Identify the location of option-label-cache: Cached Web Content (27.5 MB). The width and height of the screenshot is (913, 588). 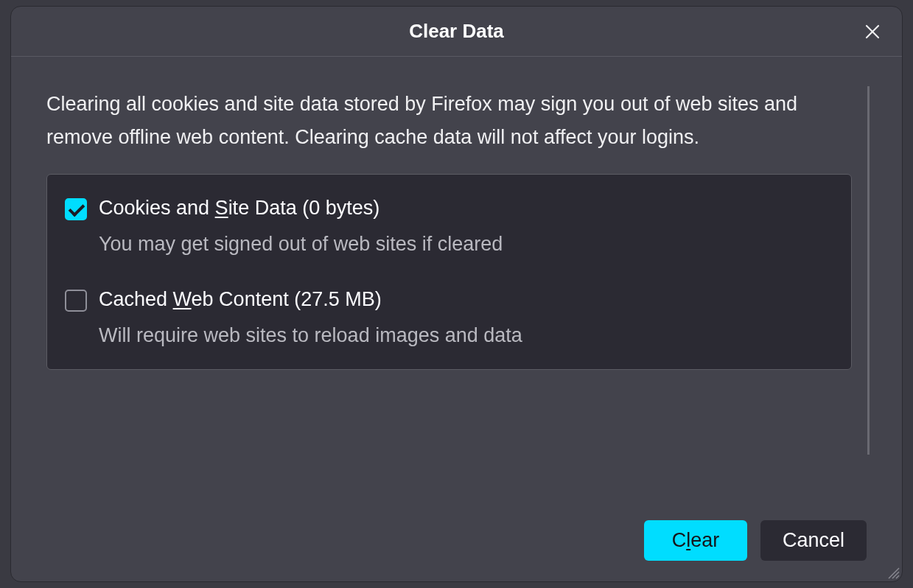
(467, 299).